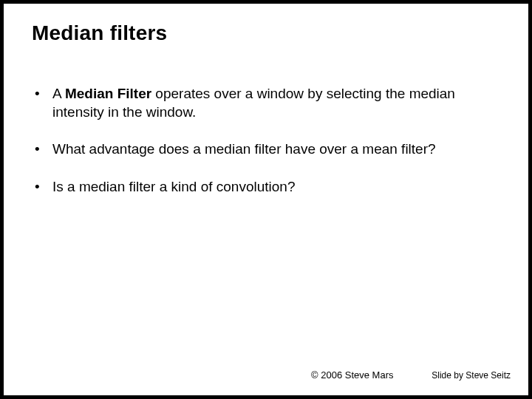 This screenshot has height=399, width=532. I want to click on footer-copyright: © 2006 Steve Mars, so click(352, 375).